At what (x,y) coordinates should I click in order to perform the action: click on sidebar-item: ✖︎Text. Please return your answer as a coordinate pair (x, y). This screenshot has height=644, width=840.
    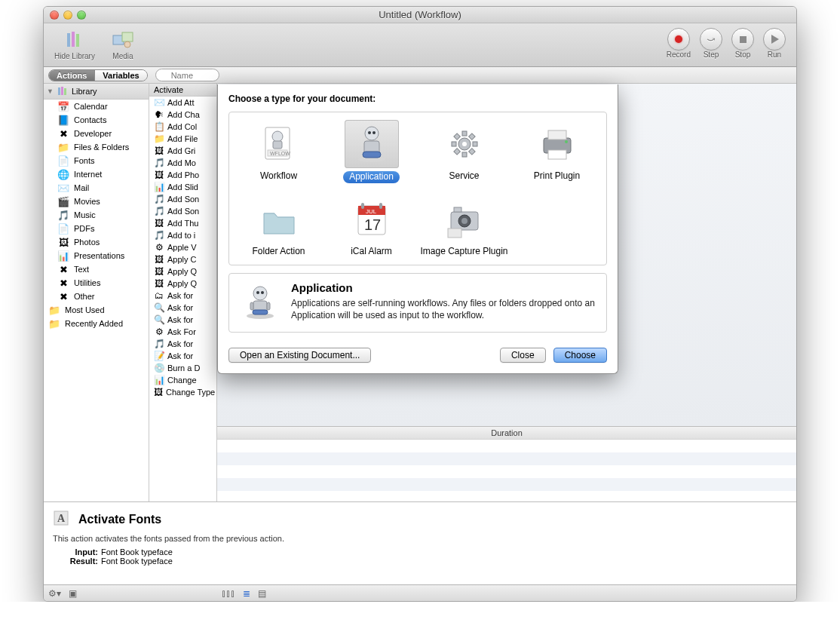
    Looking at the image, I should click on (97, 269).